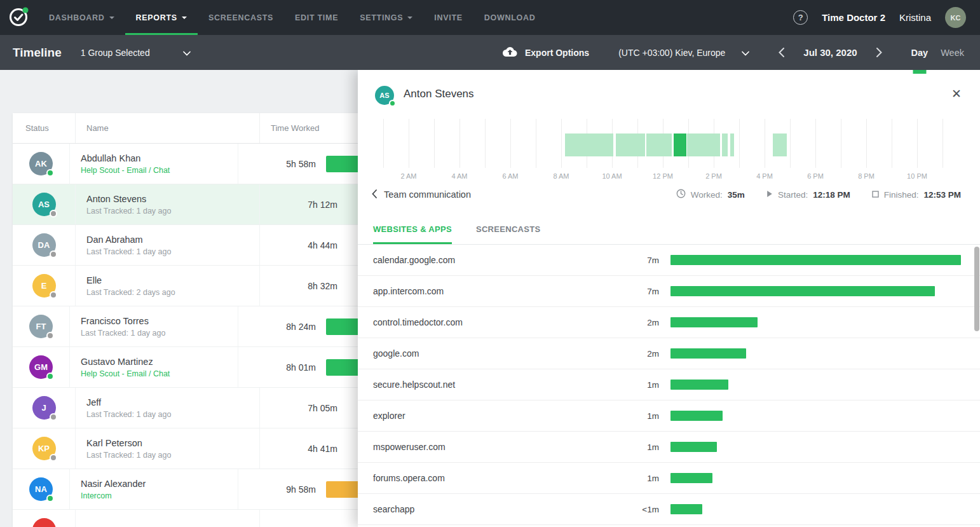 This screenshot has height=527, width=980. What do you see at coordinates (669, 448) in the screenshot?
I see `website-row: mspoweruser.com1m` at bounding box center [669, 448].